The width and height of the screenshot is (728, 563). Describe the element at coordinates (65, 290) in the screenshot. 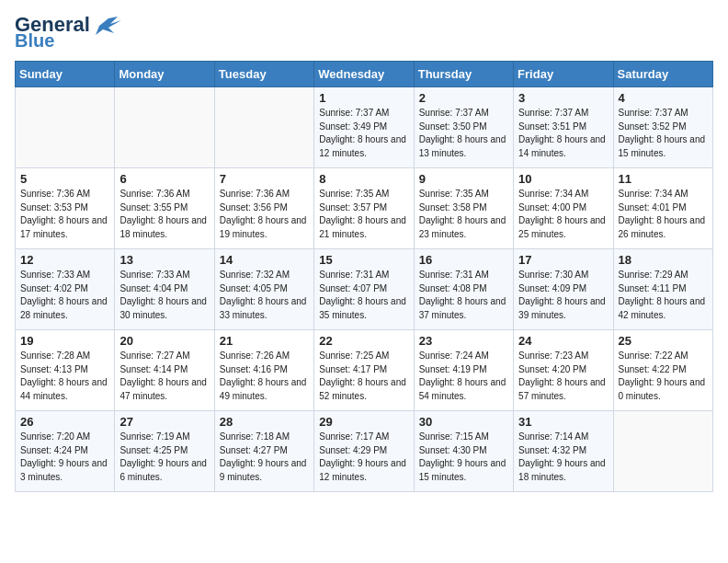

I see `calendar-cell: 12Sunrise: 7:33 AM Sunset: 4:02 PM Dayli…` at that location.